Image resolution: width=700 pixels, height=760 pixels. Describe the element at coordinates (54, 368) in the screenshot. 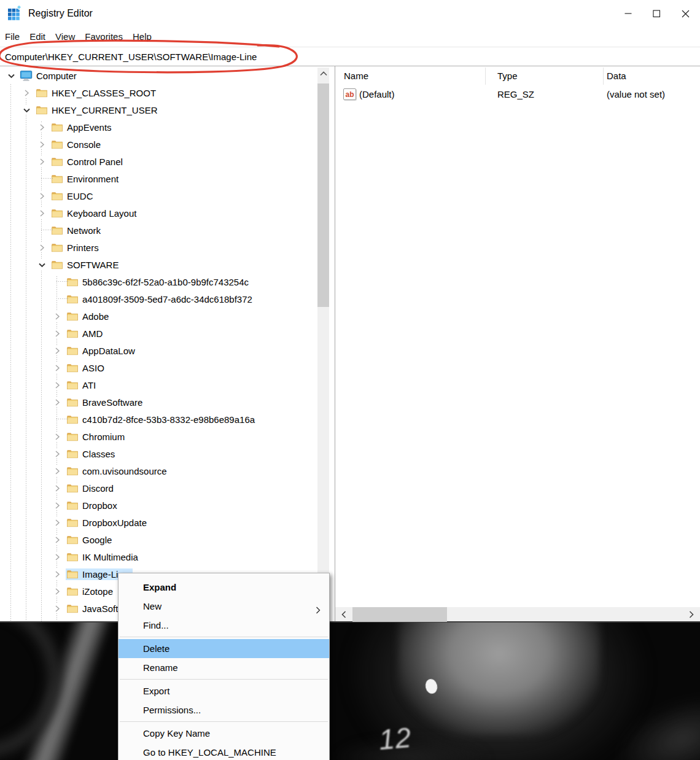

I see `tree-item-asio: ASIO` at that location.